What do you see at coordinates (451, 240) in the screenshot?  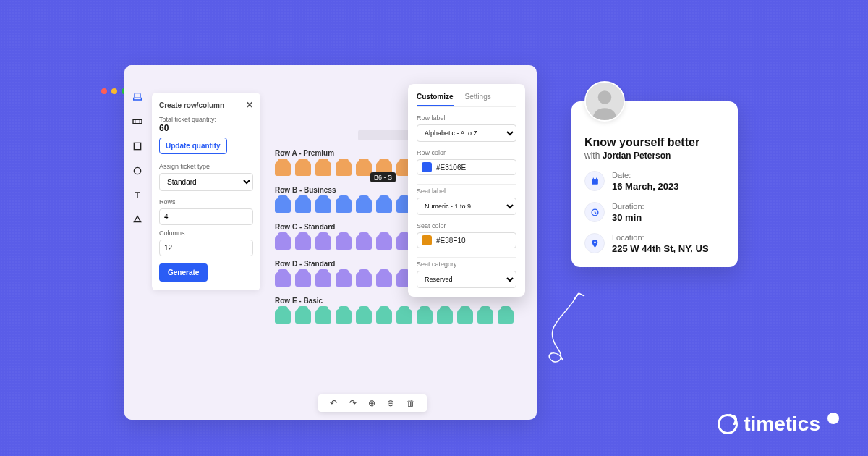 I see `seat-color-hex: #E38F10` at bounding box center [451, 240].